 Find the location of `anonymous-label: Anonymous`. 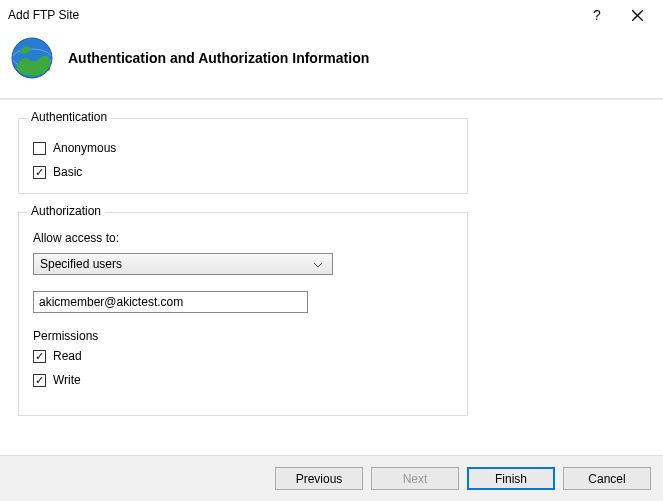

anonymous-label: Anonymous is located at coordinates (84, 148).